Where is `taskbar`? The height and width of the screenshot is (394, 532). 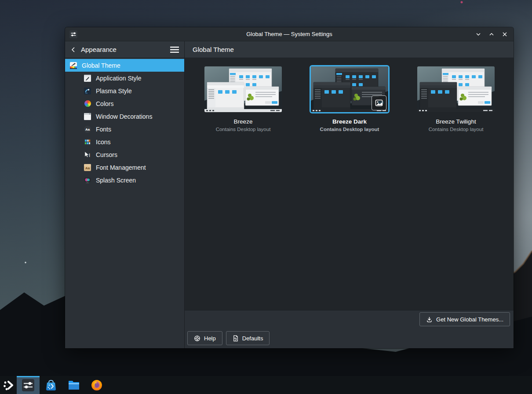 taskbar is located at coordinates (266, 385).